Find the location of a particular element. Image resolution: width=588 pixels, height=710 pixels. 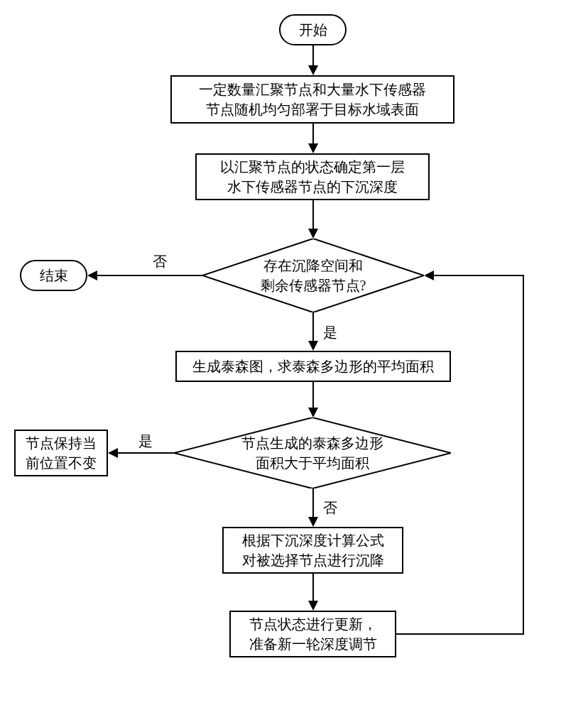

step1-box: 一定数量汇聚节点和大量水下传感器 节点随机均匀部署于目标水域表面 is located at coordinates (312, 99).